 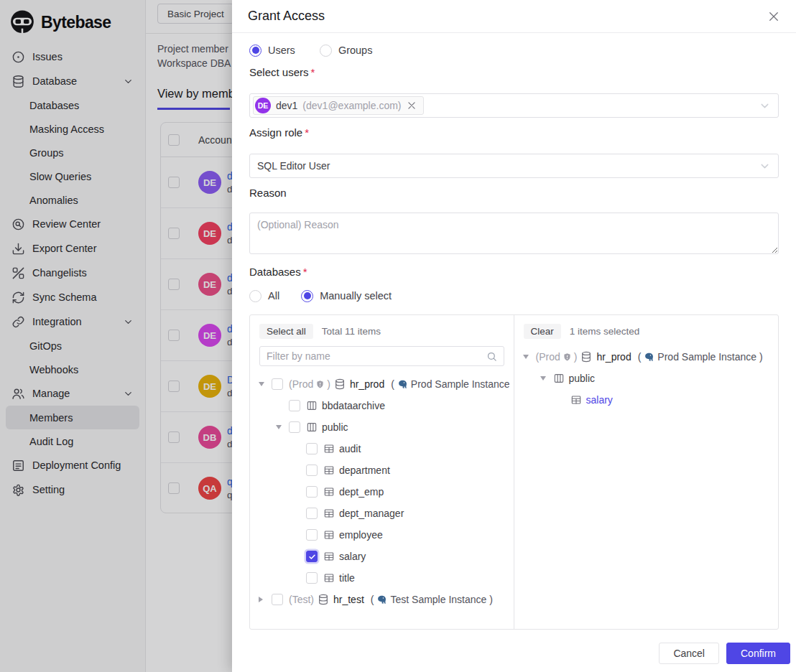 I want to click on radio-all-label: All, so click(x=274, y=296).